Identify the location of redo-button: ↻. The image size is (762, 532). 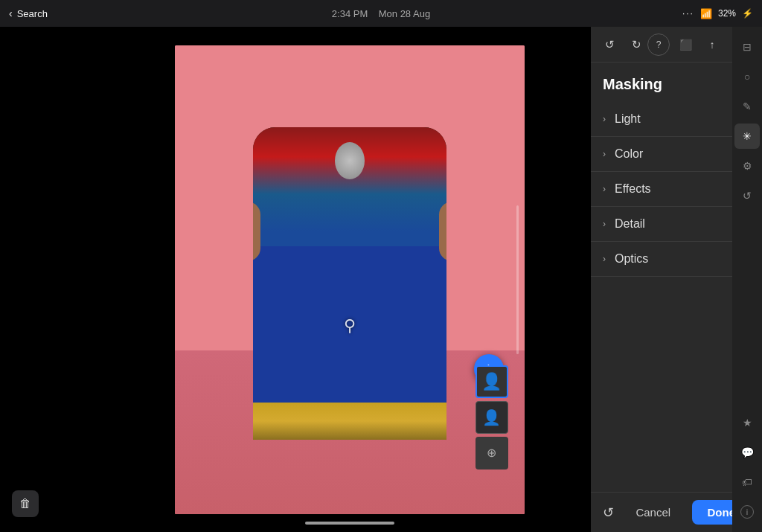
(636, 45).